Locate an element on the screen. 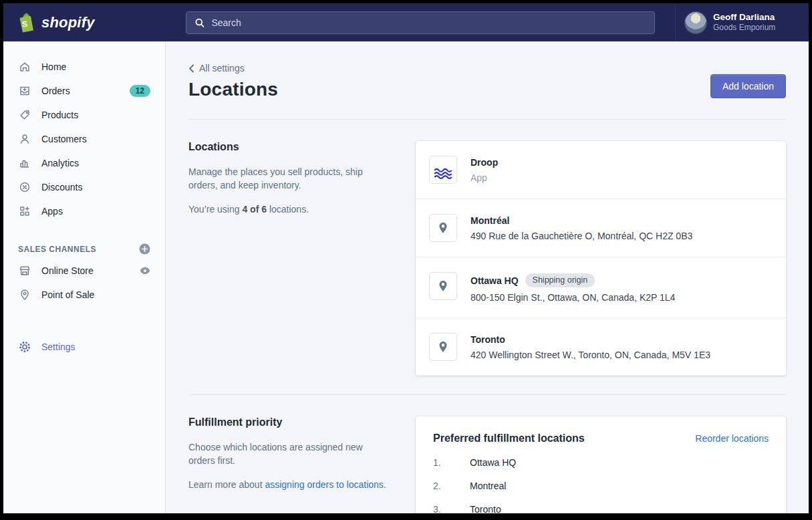  breadcrumb: All settings is located at coordinates (233, 68).